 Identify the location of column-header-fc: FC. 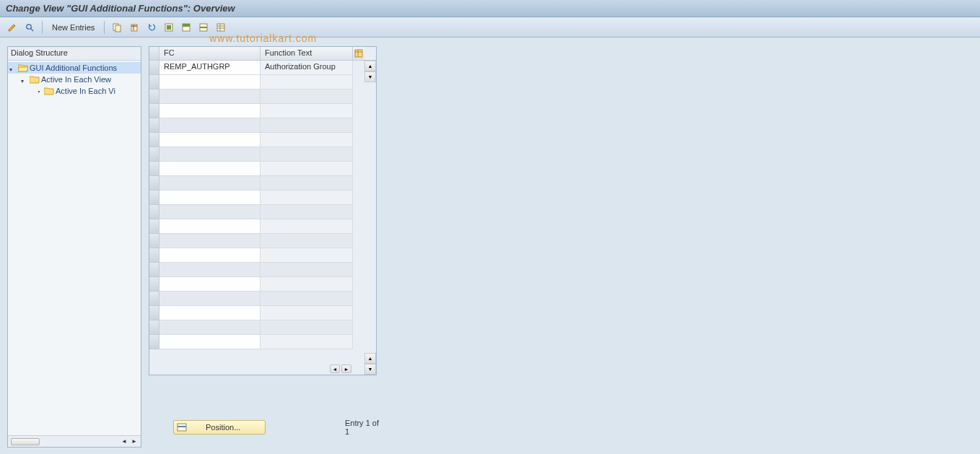
(210, 53).